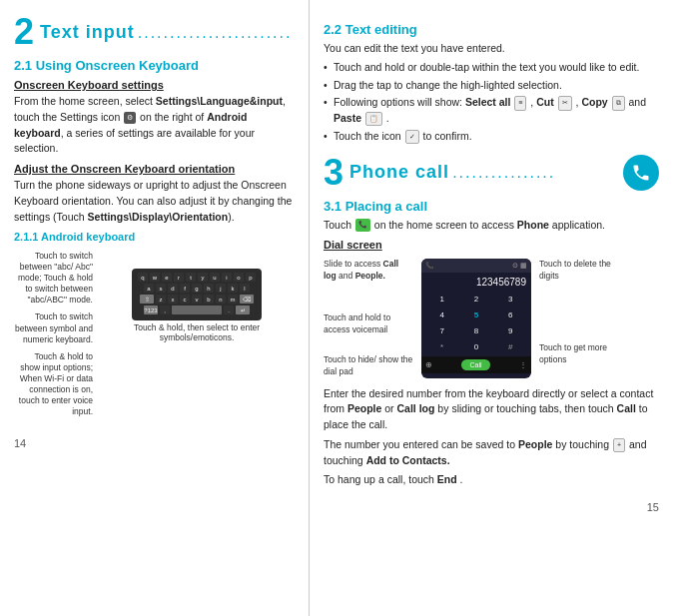  Describe the element at coordinates (156, 126) in the screenshot. I see `keyboard-settings-para: From the home screen, select Settings\La…` at that location.